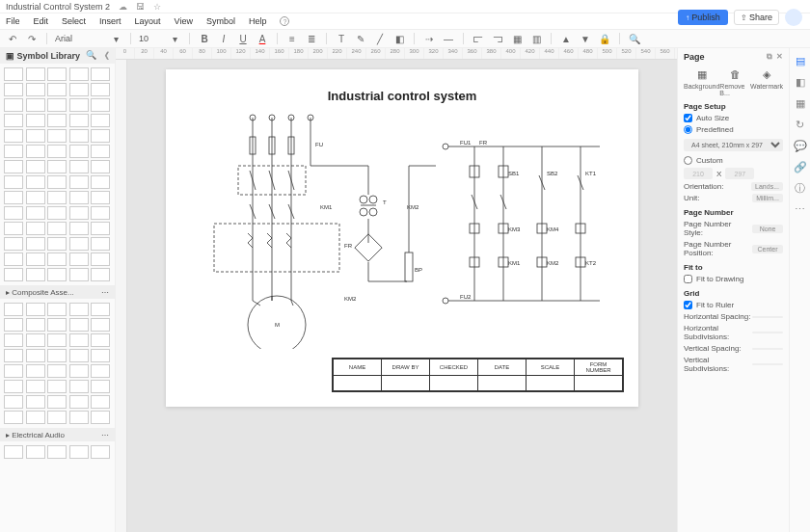 Image resolution: width=810 pixels, height=532 pixels. Describe the element at coordinates (73, 21) in the screenshot. I see `menu-select: Select` at that location.